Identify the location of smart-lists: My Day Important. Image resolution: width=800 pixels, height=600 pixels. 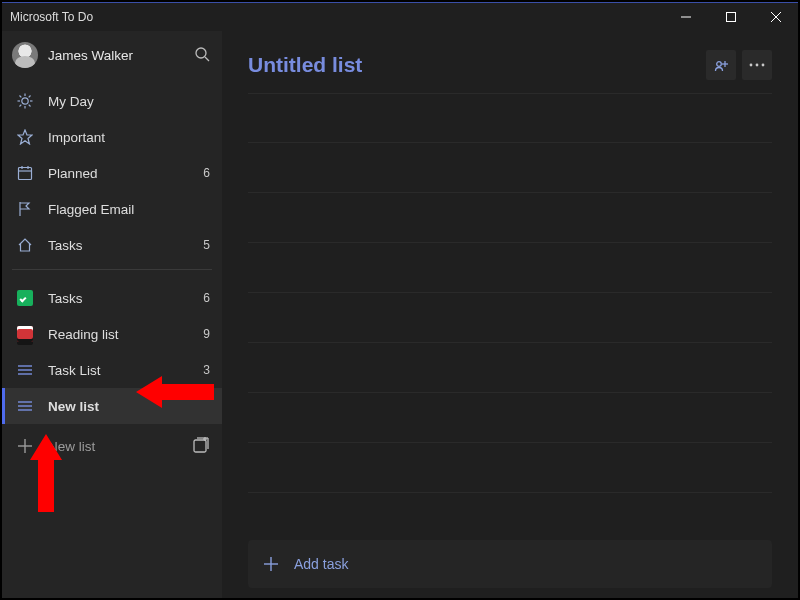
(112, 171).